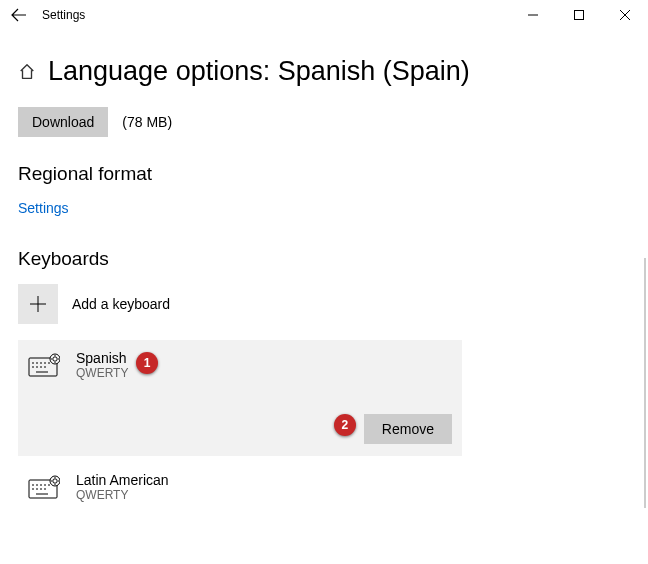 The height and width of the screenshot is (564, 648). What do you see at coordinates (324, 15) in the screenshot?
I see `titlebar: Settings` at bounding box center [324, 15].